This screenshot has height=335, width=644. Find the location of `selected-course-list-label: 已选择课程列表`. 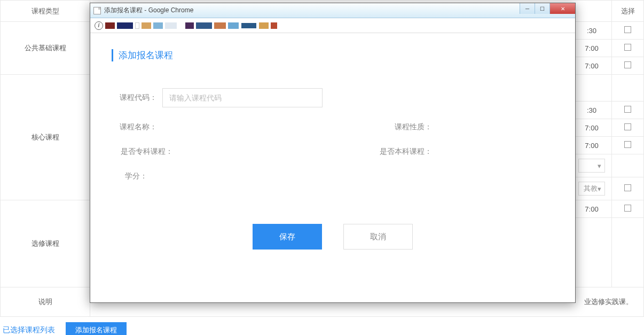

selected-course-list-label: 已选择课程列表 is located at coordinates (28, 330).